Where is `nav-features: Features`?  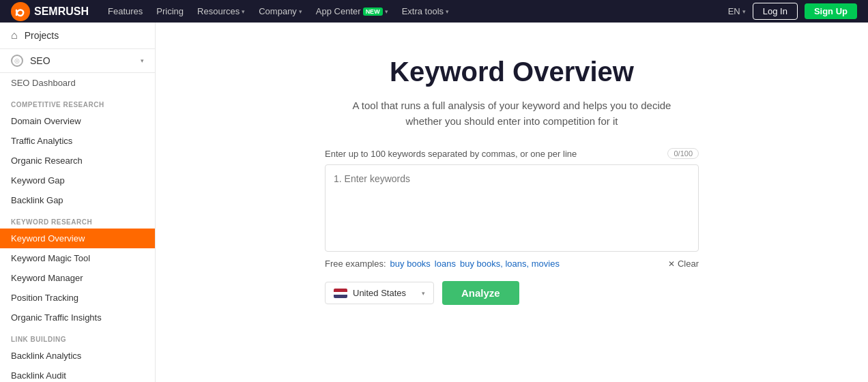 nav-features: Features is located at coordinates (126, 11).